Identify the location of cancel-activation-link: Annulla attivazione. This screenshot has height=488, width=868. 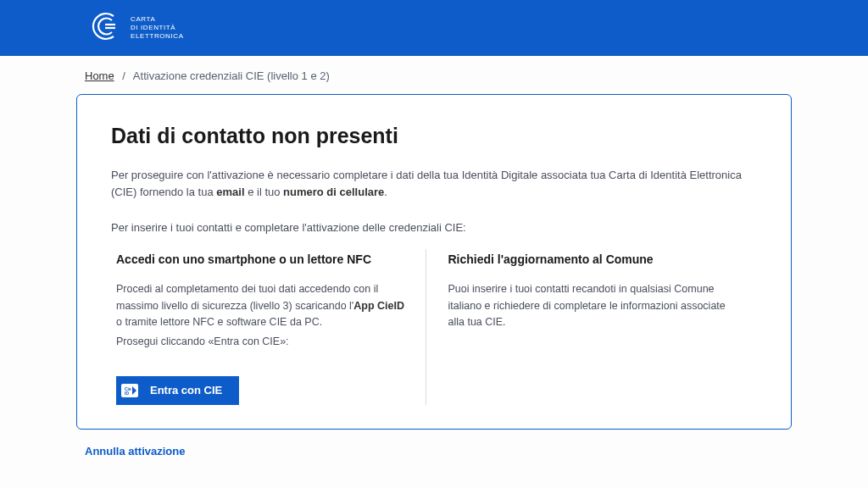
(135, 451).